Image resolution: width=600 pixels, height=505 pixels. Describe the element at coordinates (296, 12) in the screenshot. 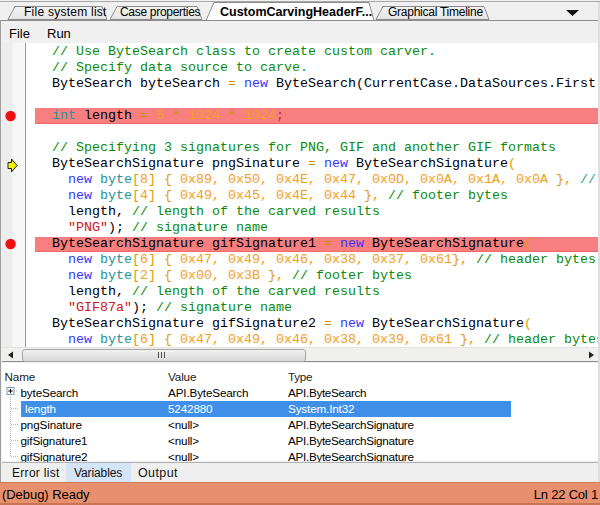

I see `svg-text: CustomCarvingHeaderF...` at that location.